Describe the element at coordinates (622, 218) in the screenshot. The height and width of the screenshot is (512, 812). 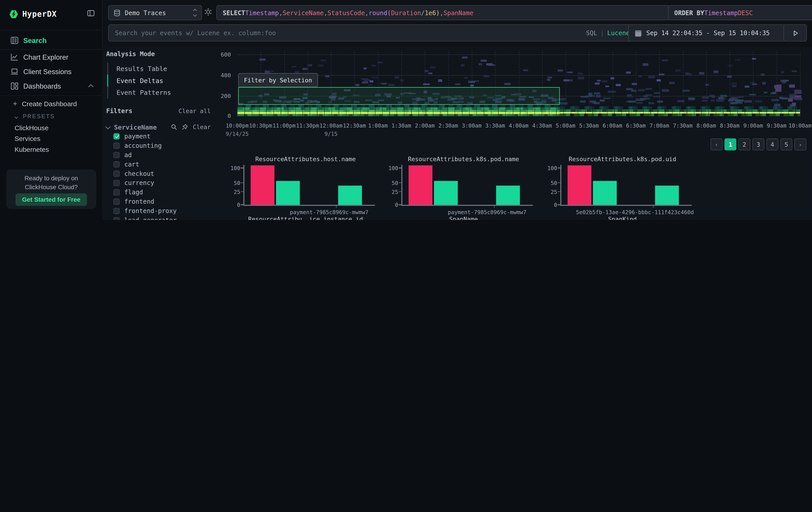
I see `chart-title: SpanKind` at that location.